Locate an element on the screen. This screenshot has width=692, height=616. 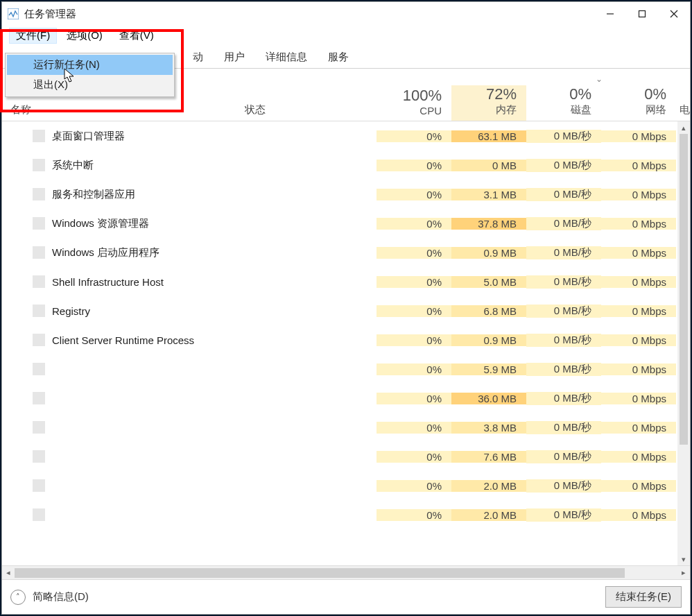
horizontal-scrollbar: ◂ ▸ is located at coordinates (346, 572).